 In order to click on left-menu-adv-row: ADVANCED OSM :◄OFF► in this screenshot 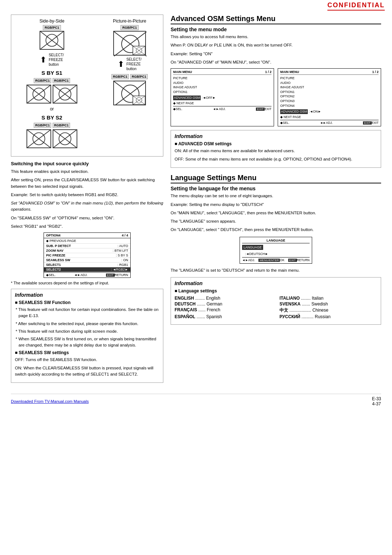, I will do `click(222, 98)`.